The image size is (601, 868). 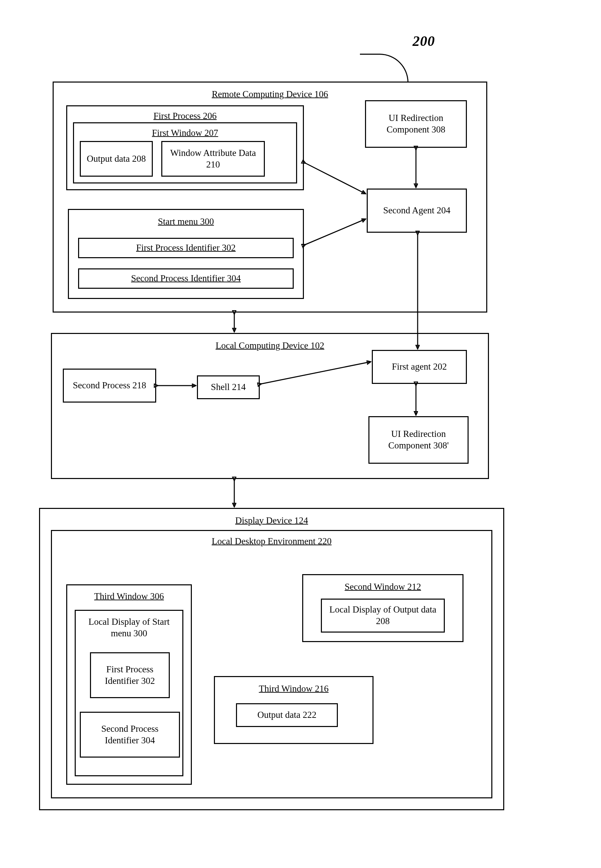 I want to click on second-proc-id-304-box: Second Process Identifier 304, so click(x=186, y=278).